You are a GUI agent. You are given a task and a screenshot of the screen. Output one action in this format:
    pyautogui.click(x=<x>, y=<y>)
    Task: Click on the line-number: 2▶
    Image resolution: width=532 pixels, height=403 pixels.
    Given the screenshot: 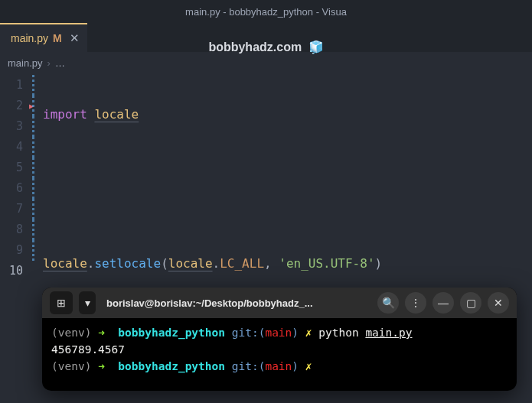 What is the action you would take?
    pyautogui.click(x=14, y=106)
    